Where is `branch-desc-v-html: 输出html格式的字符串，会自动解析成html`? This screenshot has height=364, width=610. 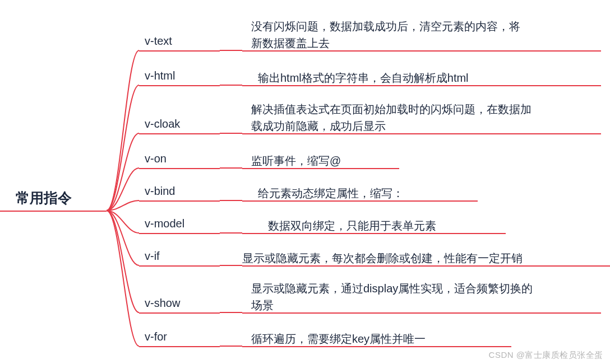
branch-desc-v-html: 输出html格式的字符串，会自动解析成html is located at coordinates (363, 78).